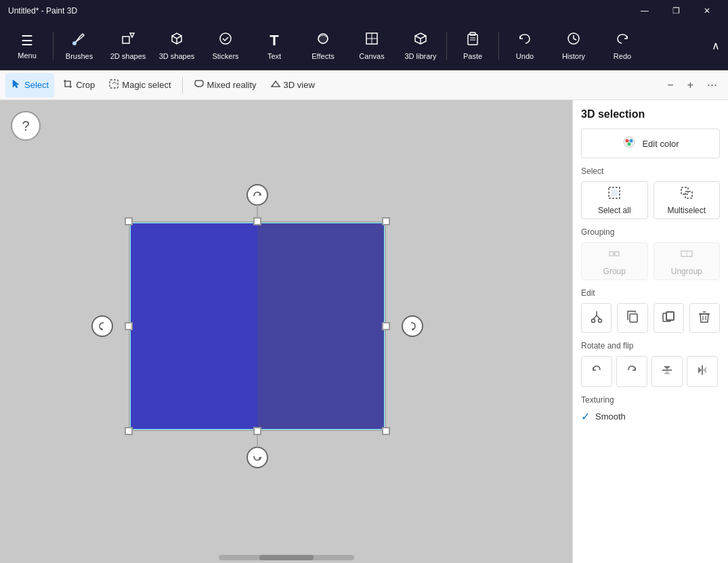  I want to click on select-all-label: Select all, so click(615, 210).